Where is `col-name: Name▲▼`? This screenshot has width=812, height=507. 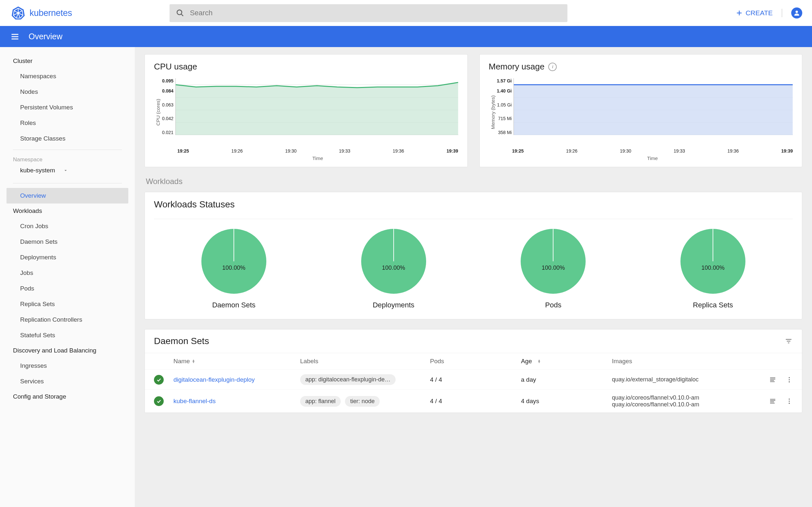 col-name: Name▲▼ is located at coordinates (237, 361).